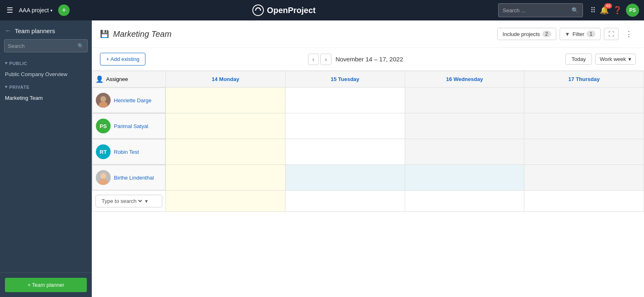 The image size is (644, 297). Describe the element at coordinates (100, 79) in the screenshot. I see `person-icon: 👤` at that location.